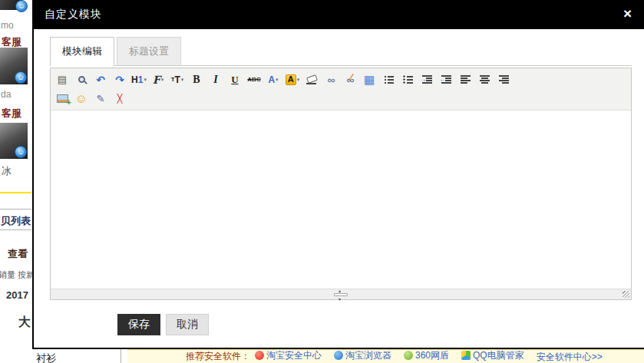 The image size is (644, 363). I want to click on link-icon: ∞, so click(332, 80).